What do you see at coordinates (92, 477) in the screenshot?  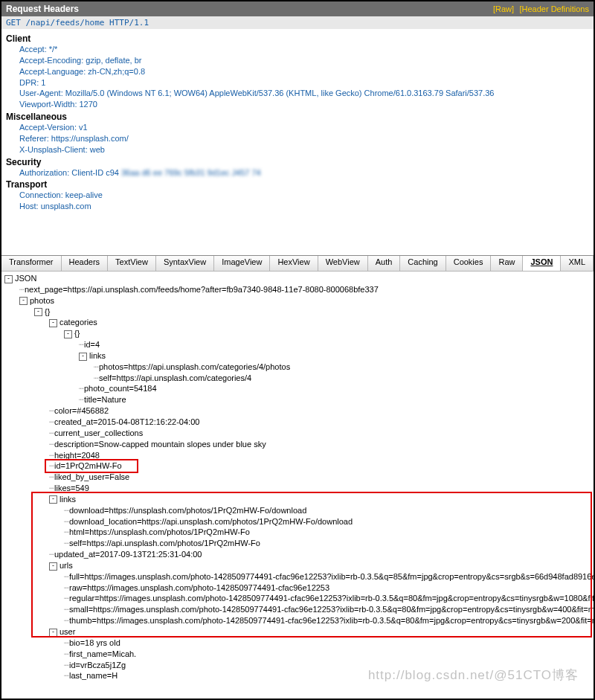 I see `node-liked-by-user: liked_by_user=False` at bounding box center [92, 477].